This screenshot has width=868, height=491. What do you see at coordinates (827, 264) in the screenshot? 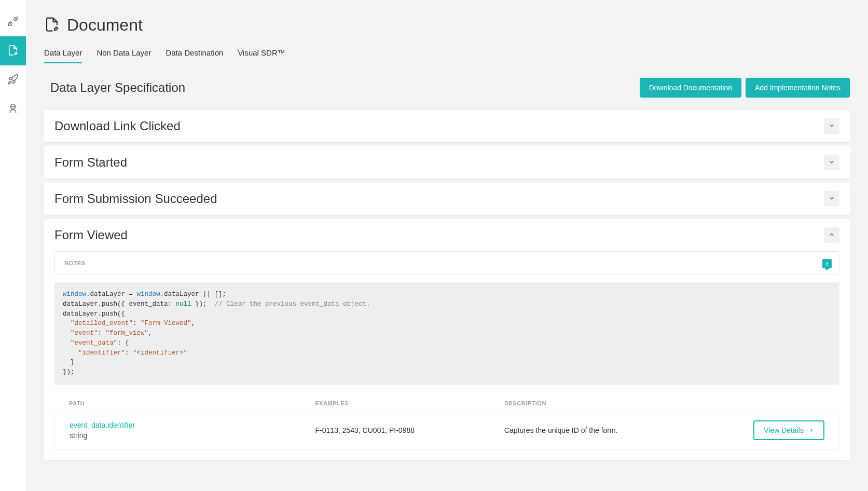
I see `add-note-button: +` at bounding box center [827, 264].